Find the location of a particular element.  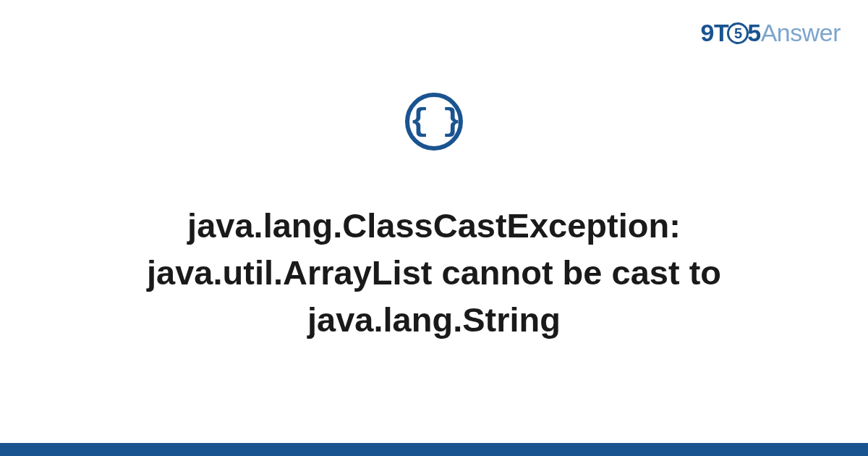

logo-text-5: 5 is located at coordinates (754, 33).